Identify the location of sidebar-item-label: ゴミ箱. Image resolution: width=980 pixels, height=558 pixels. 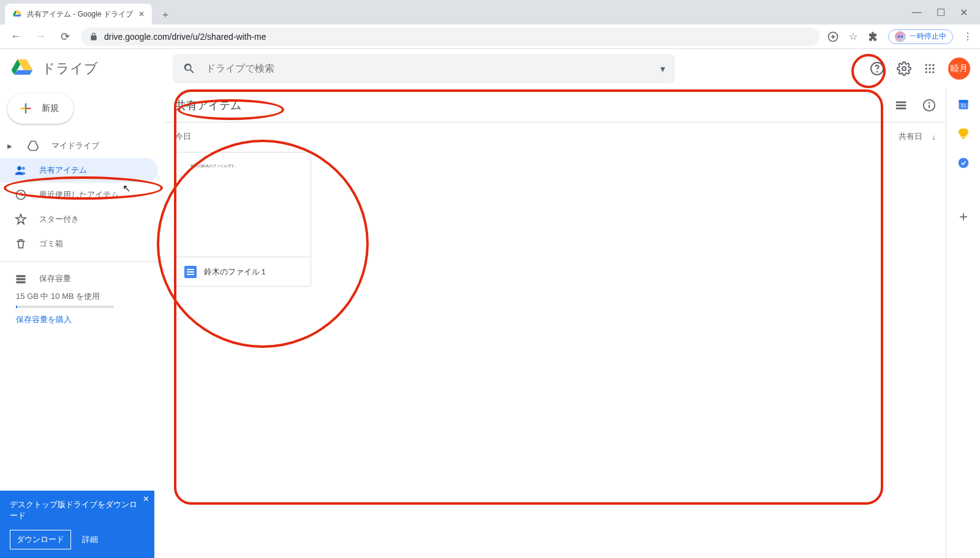
(51, 244).